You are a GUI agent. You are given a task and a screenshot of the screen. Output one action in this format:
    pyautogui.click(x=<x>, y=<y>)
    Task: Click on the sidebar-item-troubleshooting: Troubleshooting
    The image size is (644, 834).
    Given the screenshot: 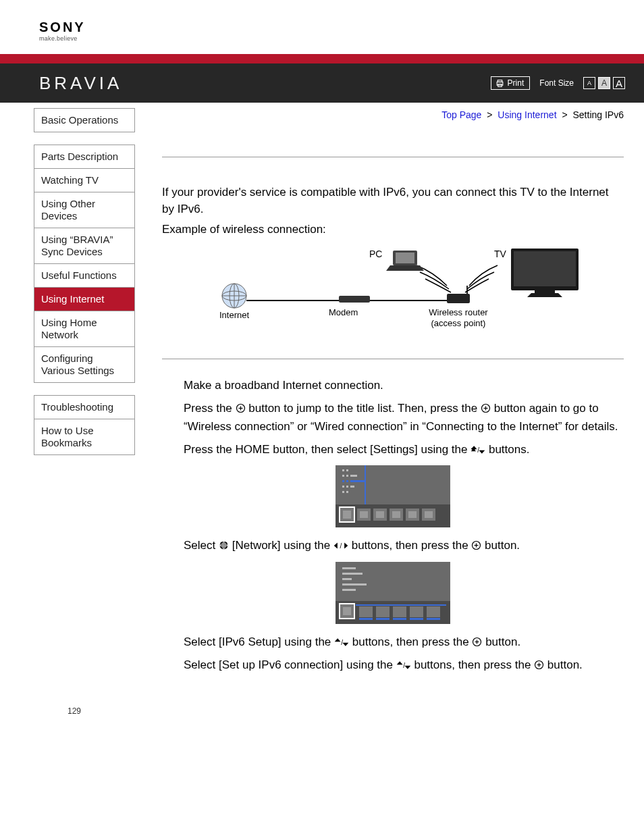 What is the action you would take?
    pyautogui.click(x=84, y=407)
    